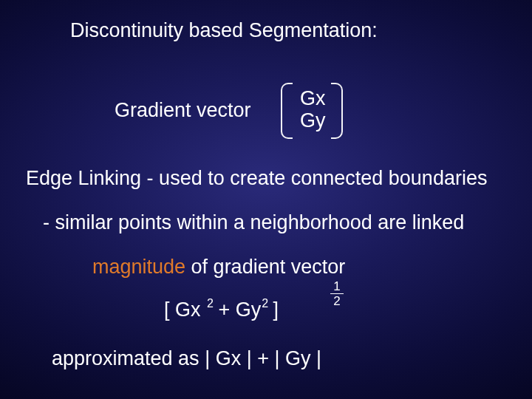  What do you see at coordinates (337, 301) in the screenshot?
I see `outer-exp-denominator: 2` at bounding box center [337, 301].